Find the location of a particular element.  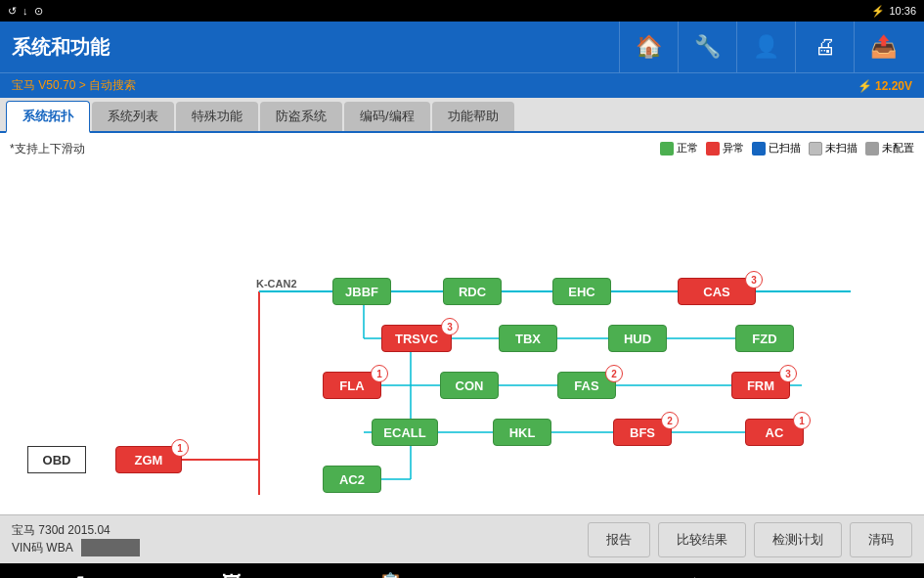

tab-help: 功能帮助 is located at coordinates (473, 116).